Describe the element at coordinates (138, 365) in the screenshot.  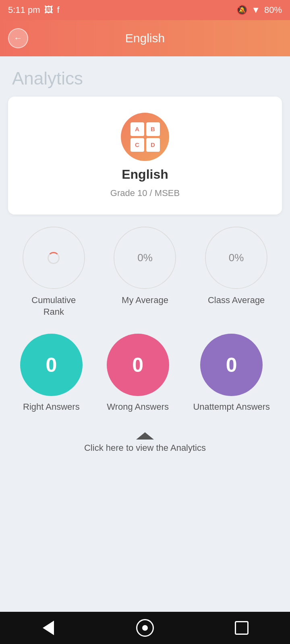
I see `wrong-answers-value: 0` at that location.